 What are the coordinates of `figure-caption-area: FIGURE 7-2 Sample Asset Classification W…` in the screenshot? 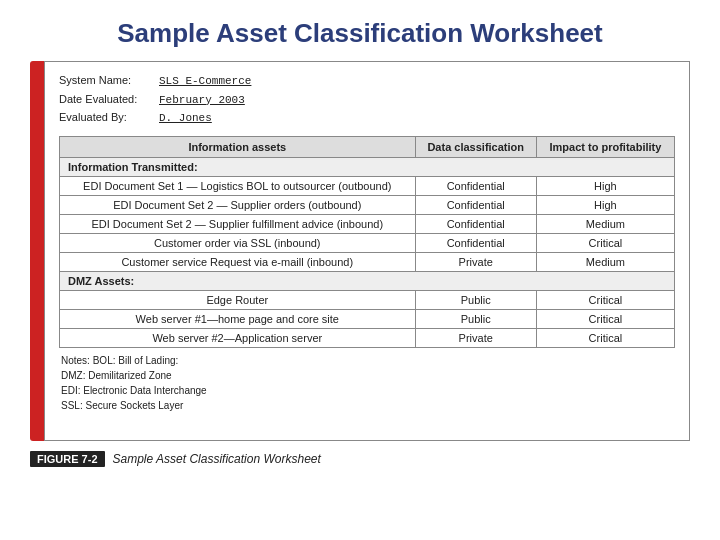 It's located at (360, 454).